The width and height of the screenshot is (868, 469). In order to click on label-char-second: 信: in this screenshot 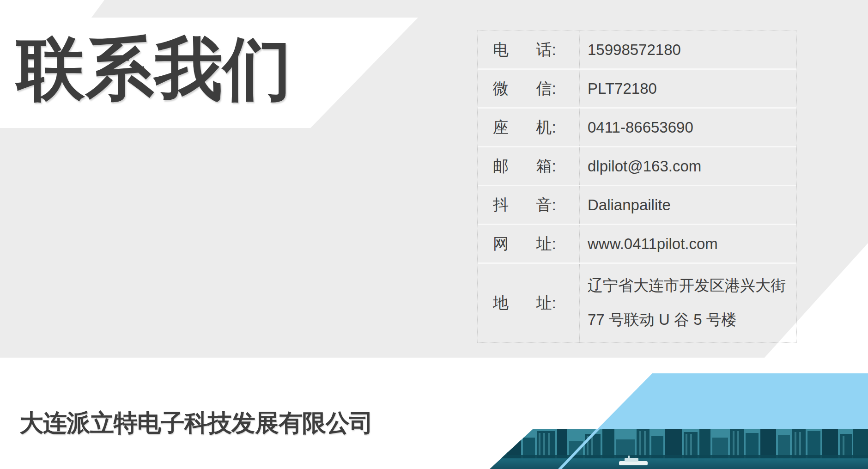, I will do `click(546, 89)`.